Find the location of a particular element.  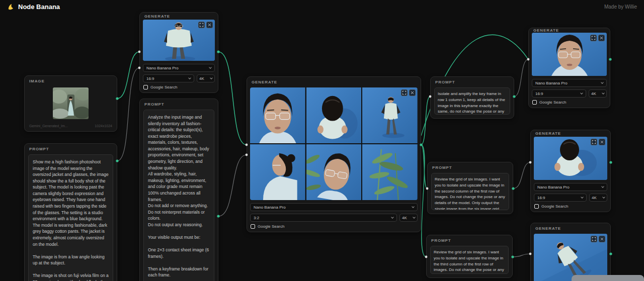

node-prompt-isolate-r1c2: PROMPT Review the grid of six images. I … is located at coordinates (470, 188).